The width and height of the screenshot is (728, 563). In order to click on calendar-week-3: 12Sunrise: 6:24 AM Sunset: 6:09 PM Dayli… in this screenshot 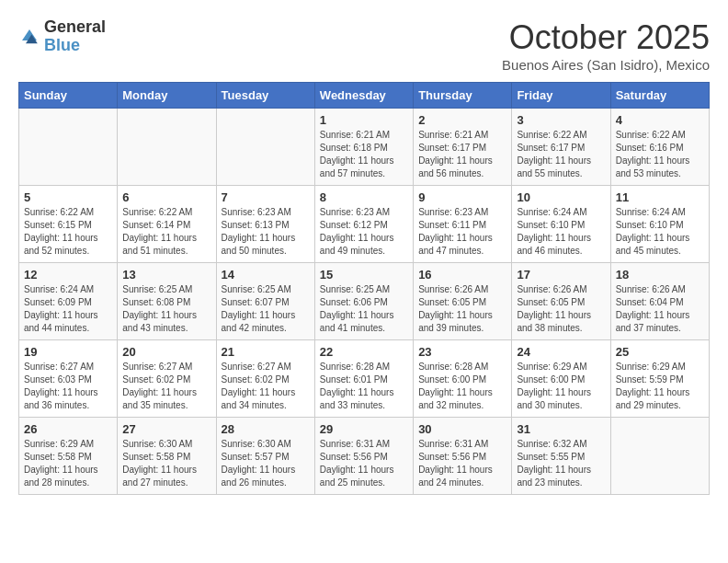, I will do `click(364, 302)`.